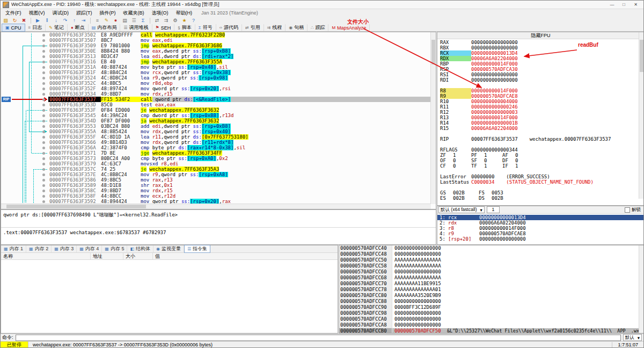  Describe the element at coordinates (239, 56) in the screenshot. I see `disasm-row: 00007FF6363F35138D3C47lea edi,dword ptr …` at that location.